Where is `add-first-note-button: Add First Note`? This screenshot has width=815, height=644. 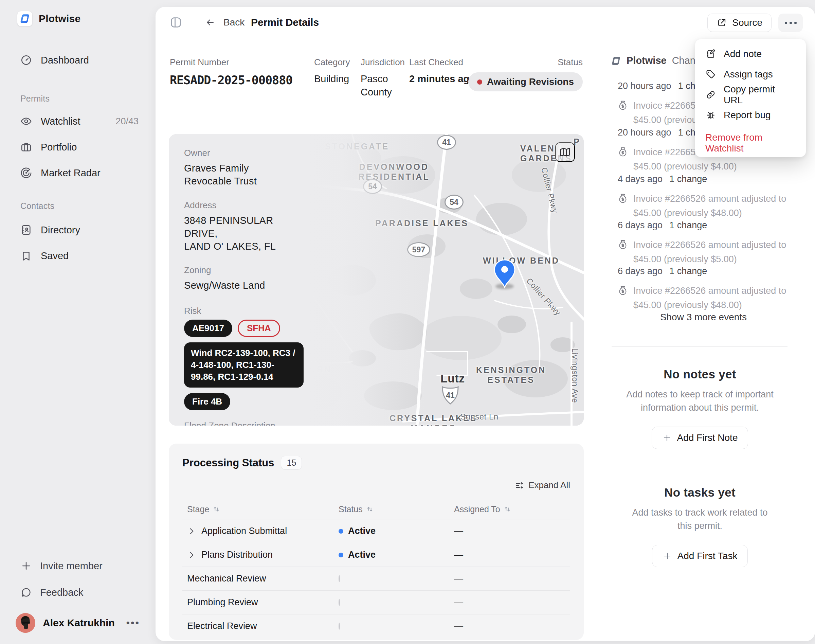 add-first-note-button: Add First Note is located at coordinates (700, 438).